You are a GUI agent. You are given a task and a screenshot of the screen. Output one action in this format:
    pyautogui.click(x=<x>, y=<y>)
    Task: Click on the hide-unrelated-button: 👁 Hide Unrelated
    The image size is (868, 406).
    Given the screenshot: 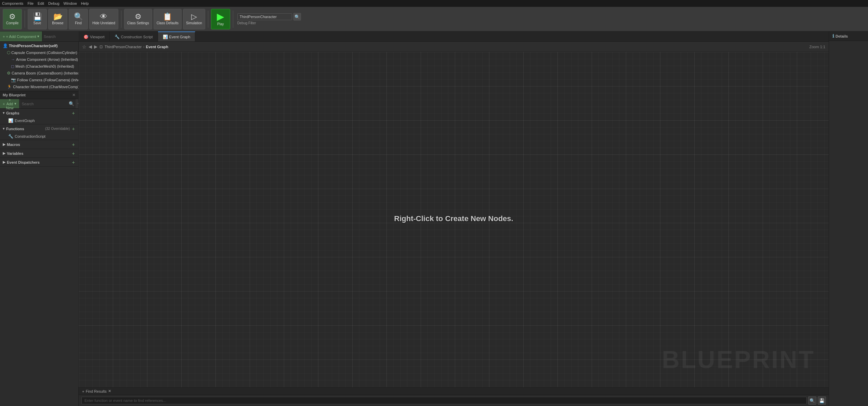 What is the action you would take?
    pyautogui.click(x=104, y=19)
    